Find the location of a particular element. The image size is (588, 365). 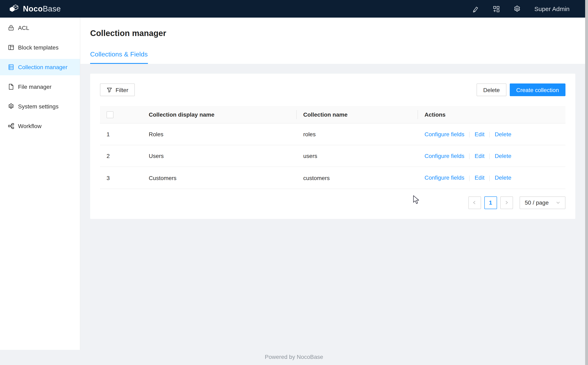

sidebar-item-system-settings: System settings is located at coordinates (40, 106).